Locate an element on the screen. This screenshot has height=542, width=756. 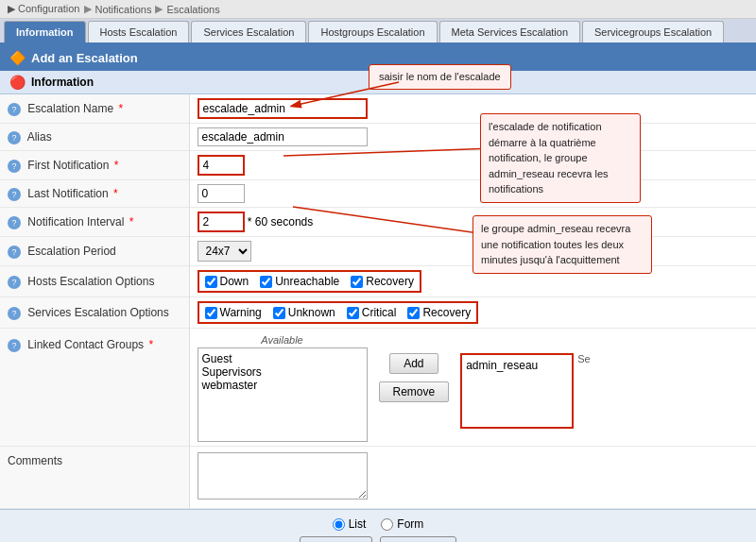
help-escalation-name: ? is located at coordinates (14, 110).